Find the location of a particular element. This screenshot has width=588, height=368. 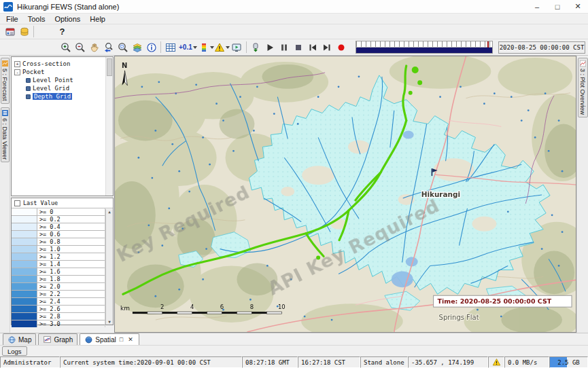

grid-display-button is located at coordinates (170, 48).